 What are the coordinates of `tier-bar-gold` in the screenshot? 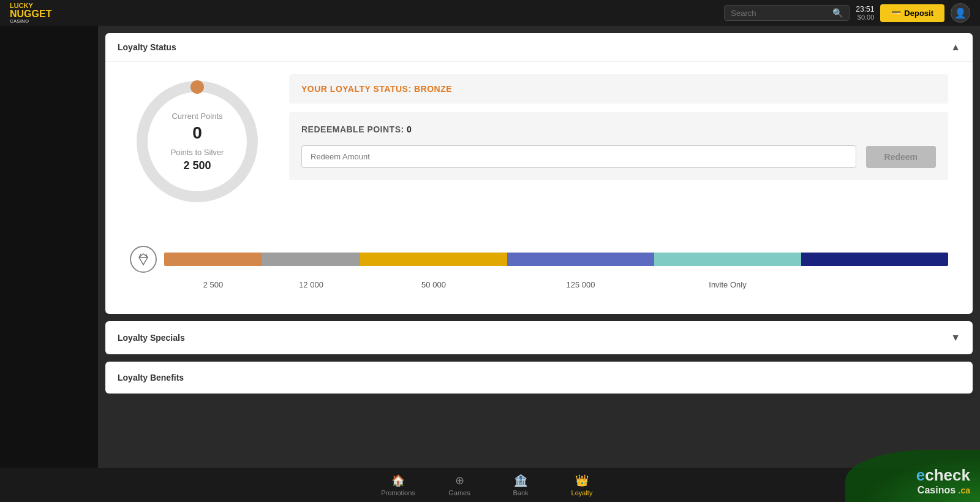 It's located at (434, 259).